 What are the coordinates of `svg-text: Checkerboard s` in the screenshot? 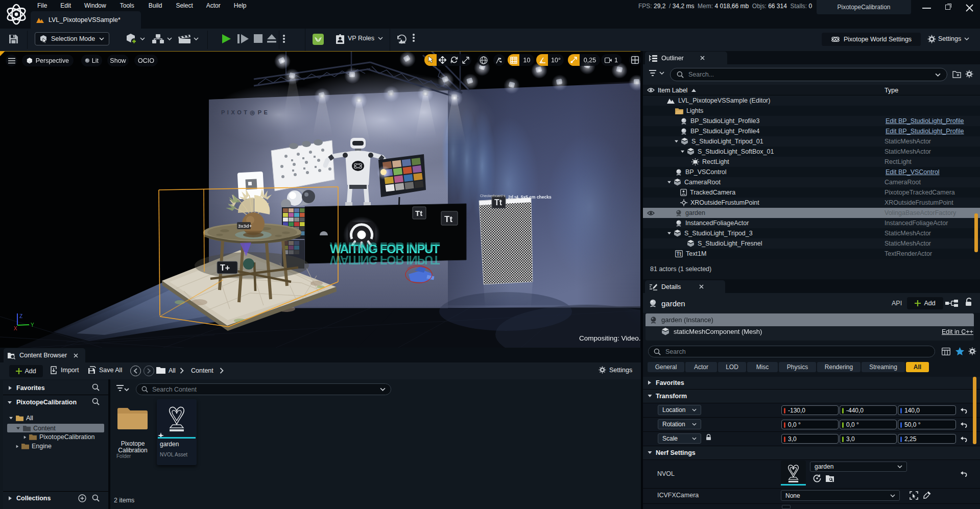 It's located at (493, 196).